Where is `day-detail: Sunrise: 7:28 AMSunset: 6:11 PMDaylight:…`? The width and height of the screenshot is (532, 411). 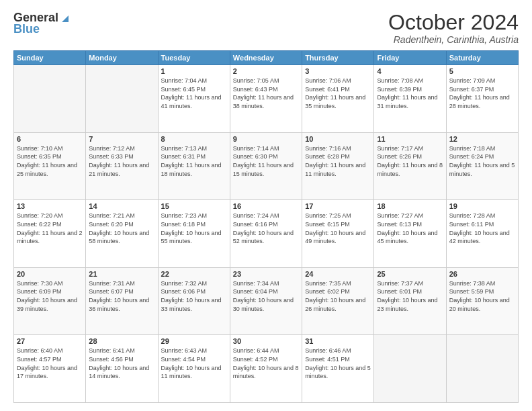 day-detail: Sunrise: 7:28 AMSunset: 6:11 PMDaylight:… is located at coordinates (482, 228).